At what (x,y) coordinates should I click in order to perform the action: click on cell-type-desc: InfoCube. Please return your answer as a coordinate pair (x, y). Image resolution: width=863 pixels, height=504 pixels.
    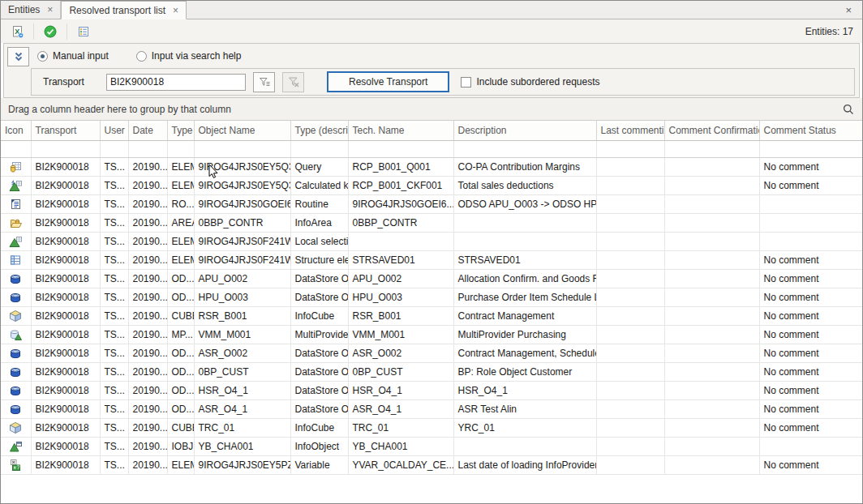
    Looking at the image, I should click on (320, 316).